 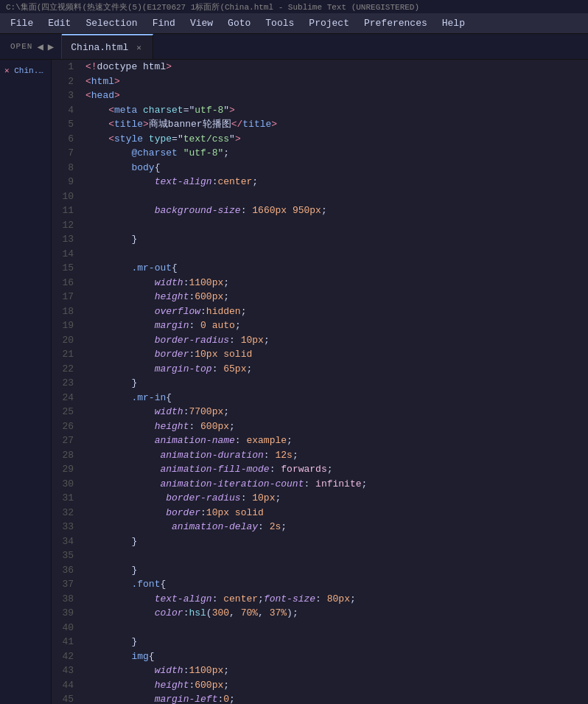 What do you see at coordinates (66, 441) in the screenshot?
I see `line-number: 27` at bounding box center [66, 441].